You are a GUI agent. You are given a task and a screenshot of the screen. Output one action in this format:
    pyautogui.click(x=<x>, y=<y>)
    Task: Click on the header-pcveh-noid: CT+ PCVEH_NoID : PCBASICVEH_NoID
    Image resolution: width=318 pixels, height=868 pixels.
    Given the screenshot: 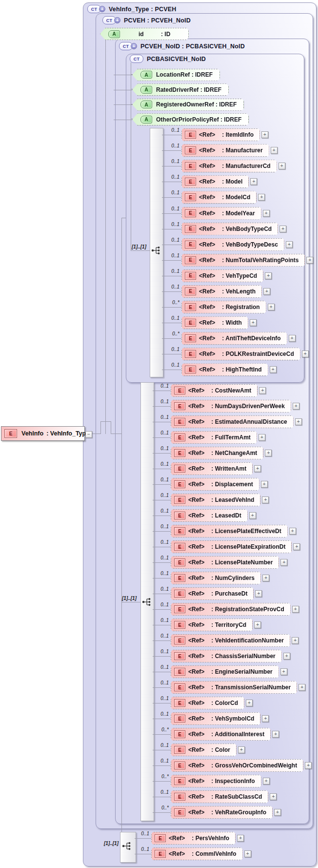 What is the action you would take?
    pyautogui.click(x=182, y=46)
    